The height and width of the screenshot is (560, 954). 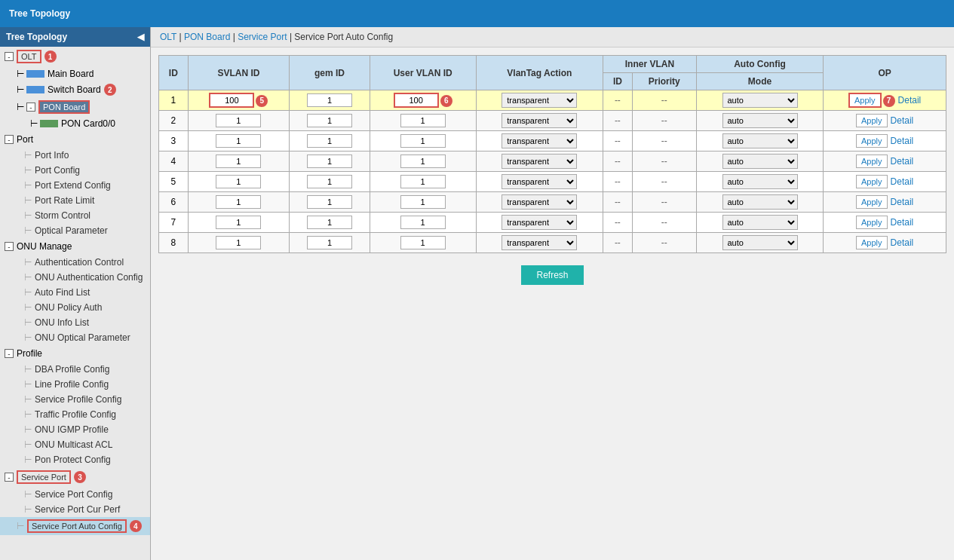 What do you see at coordinates (31, 107) in the screenshot?
I see `pon-board-expand: -` at bounding box center [31, 107].